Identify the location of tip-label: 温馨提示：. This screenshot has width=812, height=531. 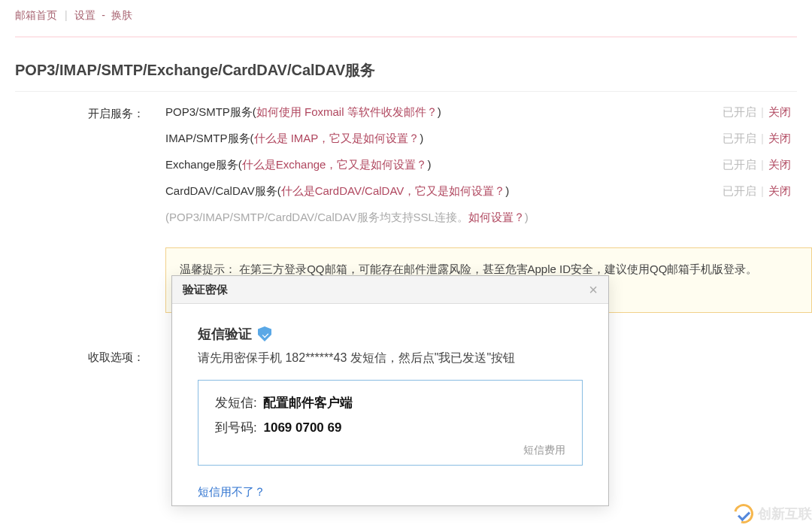
(208, 269).